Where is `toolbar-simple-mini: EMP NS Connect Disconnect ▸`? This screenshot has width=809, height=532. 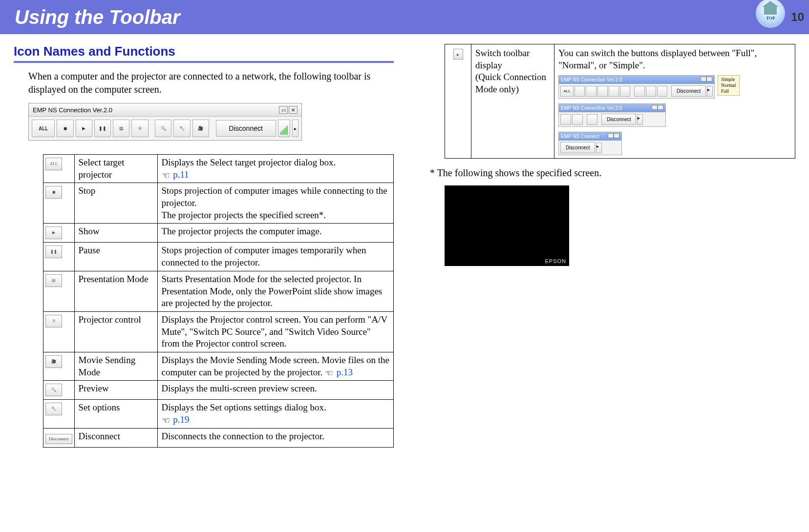 toolbar-simple-mini: EMP NS Connect Disconnect ▸ is located at coordinates (590, 143).